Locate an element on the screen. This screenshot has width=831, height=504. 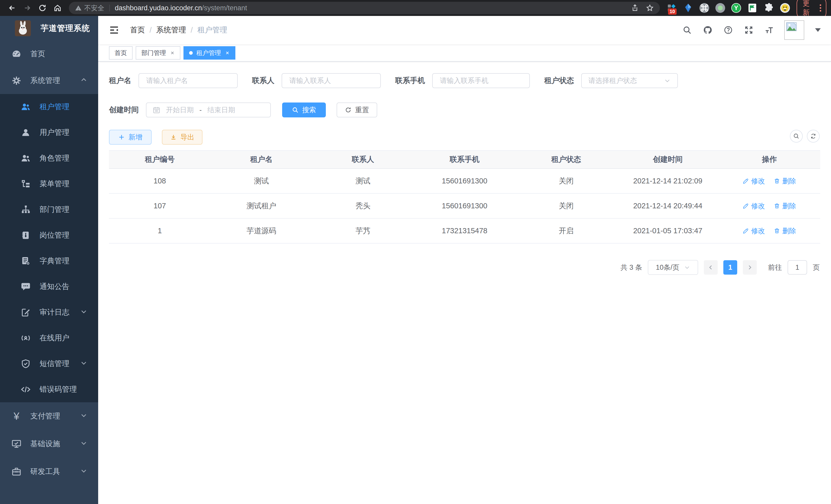
broken-image-icon is located at coordinates (791, 27).